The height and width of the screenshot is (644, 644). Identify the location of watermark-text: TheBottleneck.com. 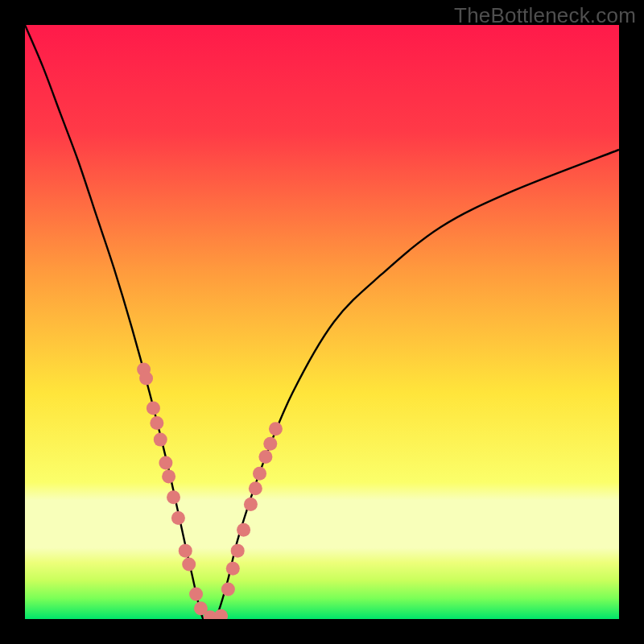
(545, 16).